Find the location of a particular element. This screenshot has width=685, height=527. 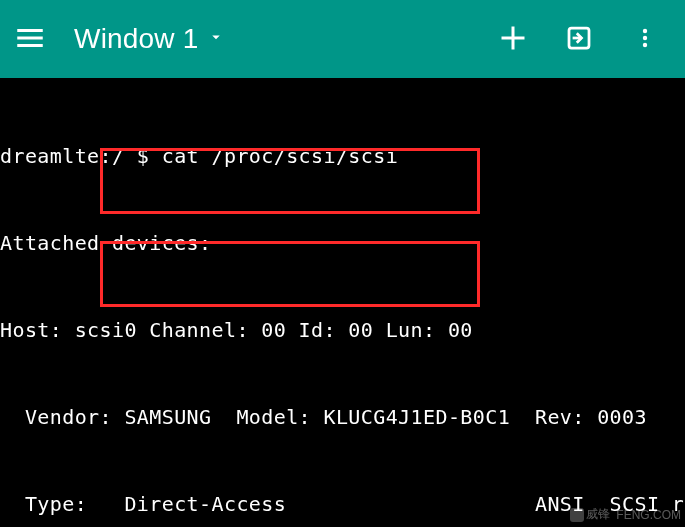

more-button is located at coordinates (645, 39).